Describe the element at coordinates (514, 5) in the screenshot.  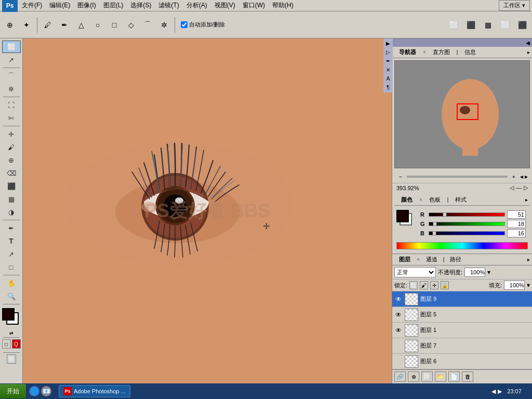
I see `workspace-btn: 工作区 ▾` at that location.